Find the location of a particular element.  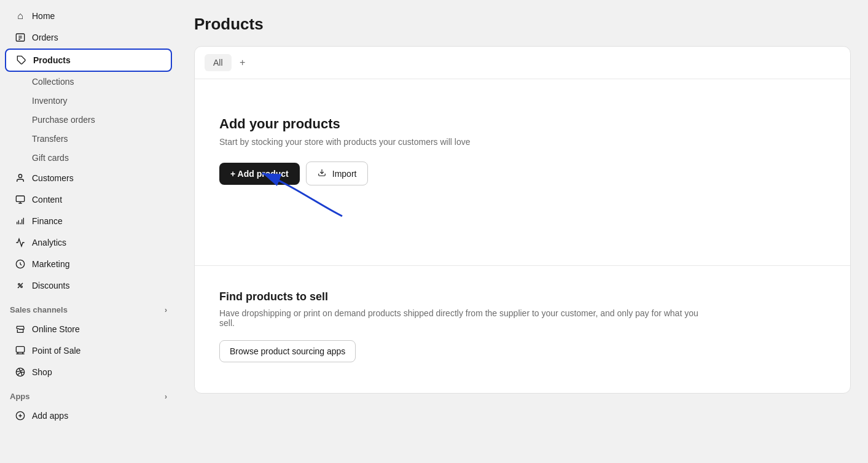

browse-sourcing-label: Browse product sourcing apps is located at coordinates (287, 351).